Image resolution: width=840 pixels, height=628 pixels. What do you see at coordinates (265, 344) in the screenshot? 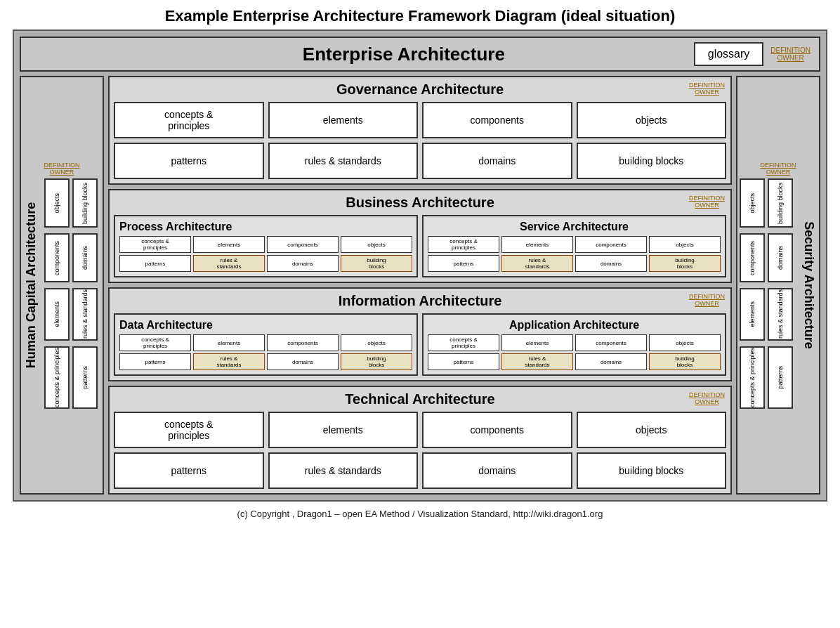
I see `data-sub: Data Architecture concepts & principles …` at bounding box center [265, 344].